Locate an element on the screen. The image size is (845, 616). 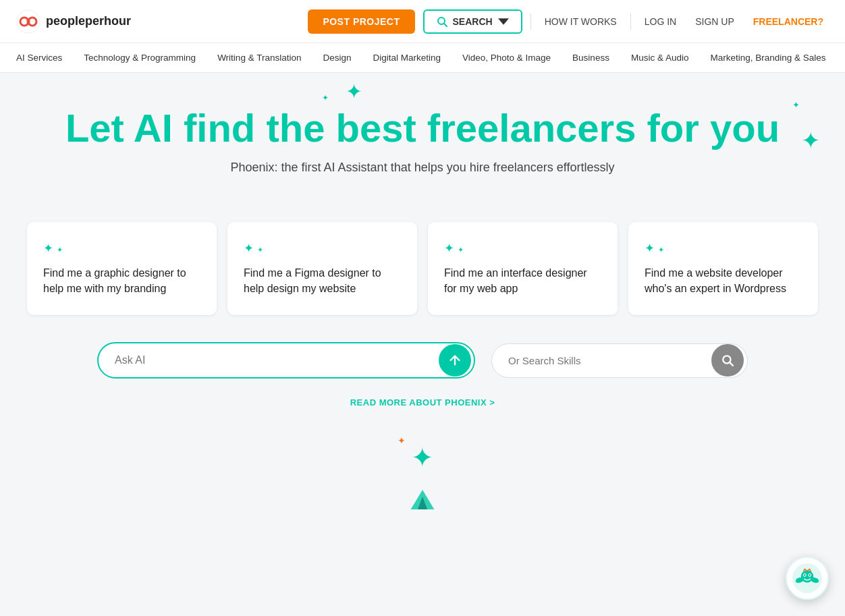
hero-subtitle: Phoenix: the first AI Assistant that hel… is located at coordinates (422, 167).